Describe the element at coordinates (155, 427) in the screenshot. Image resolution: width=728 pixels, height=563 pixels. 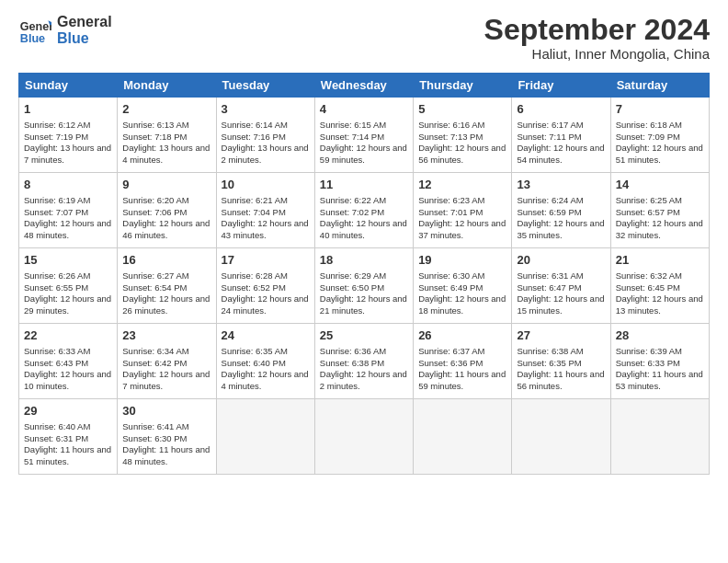
I see `sunrise-text: Sunrise: 6:41 AM` at that location.